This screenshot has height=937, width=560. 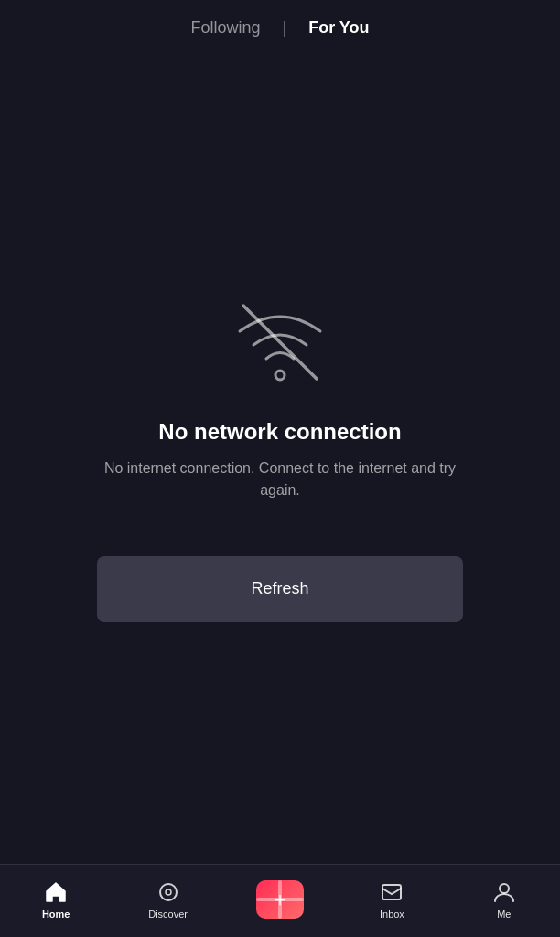 What do you see at coordinates (280, 26) in the screenshot?
I see `header: Following | For You` at bounding box center [280, 26].